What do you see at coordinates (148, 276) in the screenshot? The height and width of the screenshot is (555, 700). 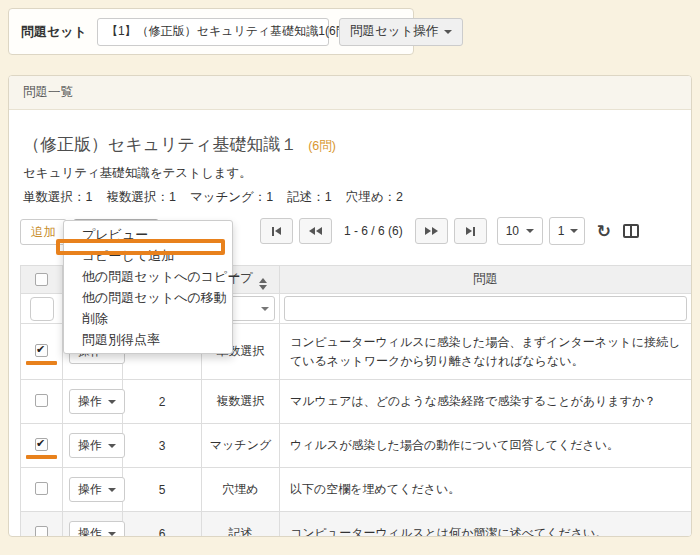 I see `menu-item: 他の問題セットへのコピー` at bounding box center [148, 276].